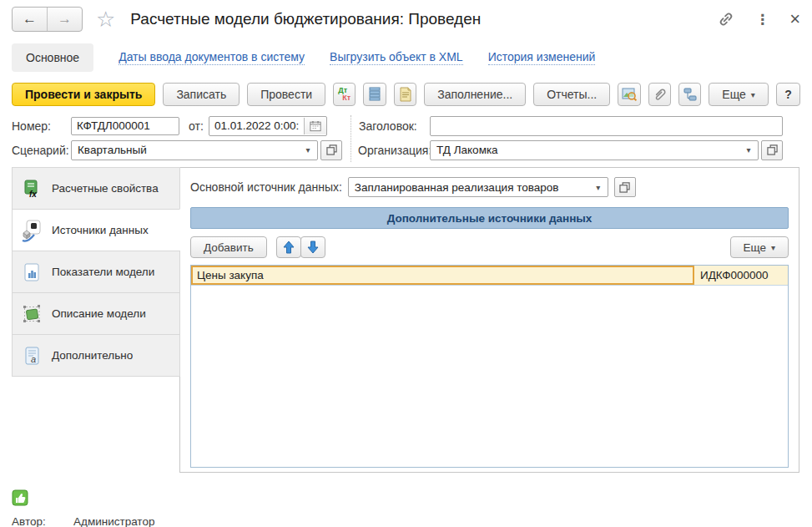 Image resolution: width=812 pixels, height=527 pixels. I want to click on dt-kt-icon: ДтКт, so click(344, 94).